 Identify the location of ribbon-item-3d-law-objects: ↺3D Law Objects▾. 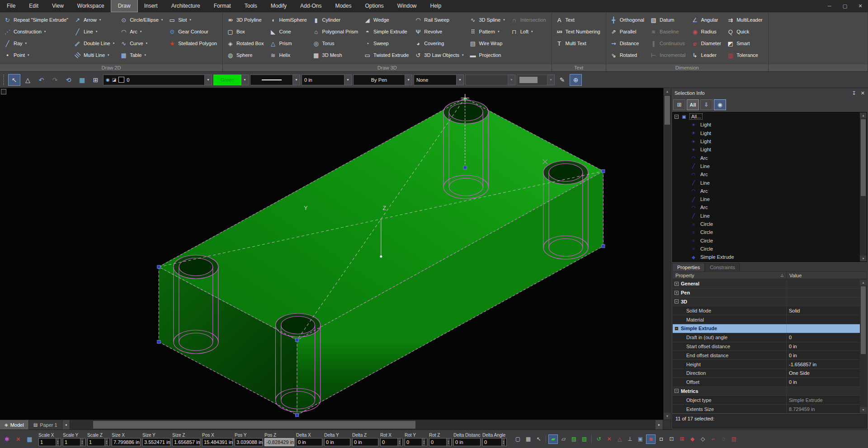
(439, 55).